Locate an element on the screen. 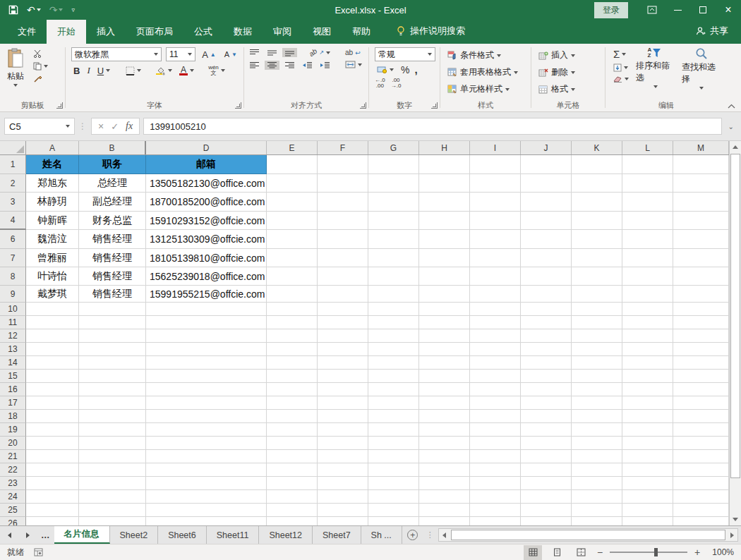  new-sheet-button: + is located at coordinates (413, 535).